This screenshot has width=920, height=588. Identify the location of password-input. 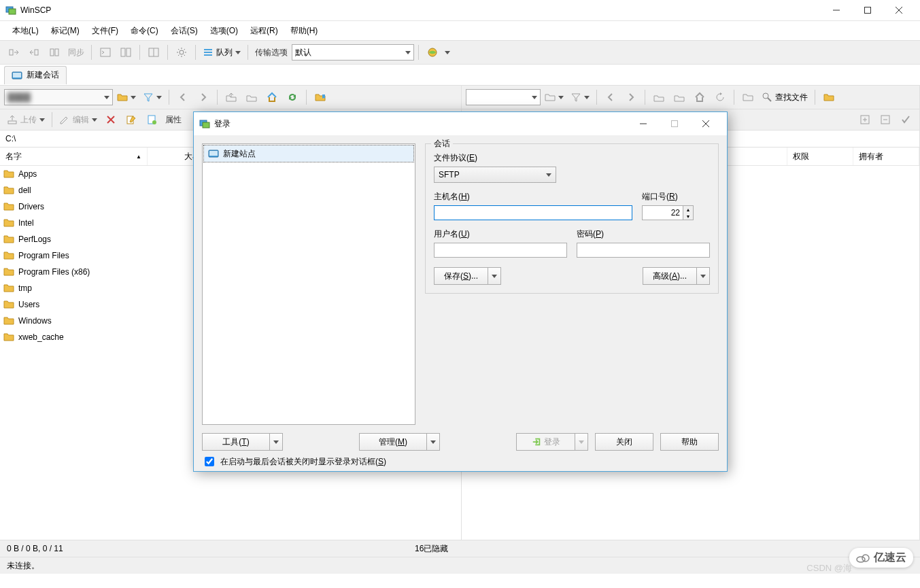
(643, 250).